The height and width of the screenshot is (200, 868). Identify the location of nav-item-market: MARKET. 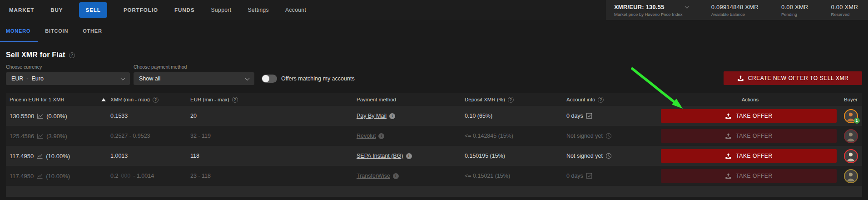
(22, 10).